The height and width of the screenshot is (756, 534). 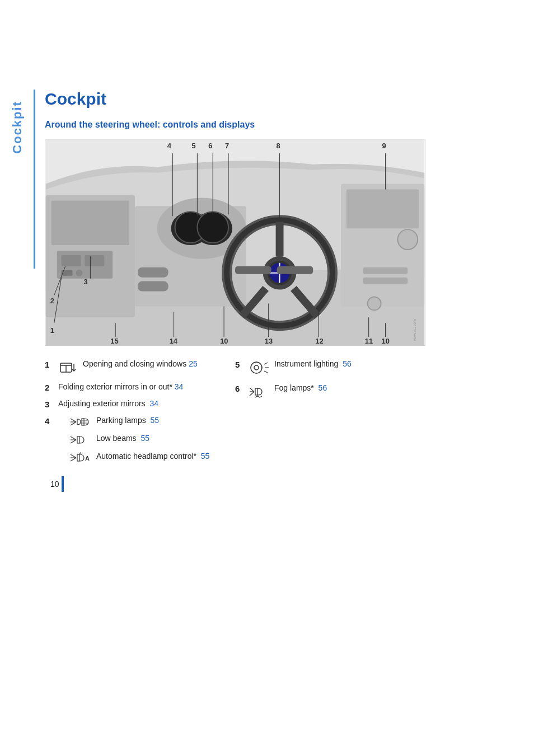 What do you see at coordinates (330, 392) in the screenshot?
I see `list-item: 6` at bounding box center [330, 392].